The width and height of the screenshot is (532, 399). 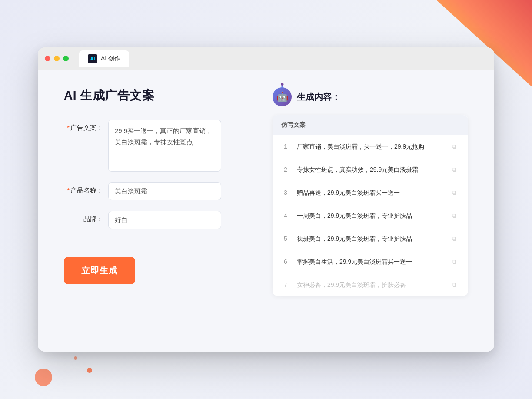 What do you see at coordinates (369, 239) in the screenshot?
I see `row-text-5: 祛斑美白，29.9元美白淡斑霜，专业护肤品` at bounding box center [369, 239].